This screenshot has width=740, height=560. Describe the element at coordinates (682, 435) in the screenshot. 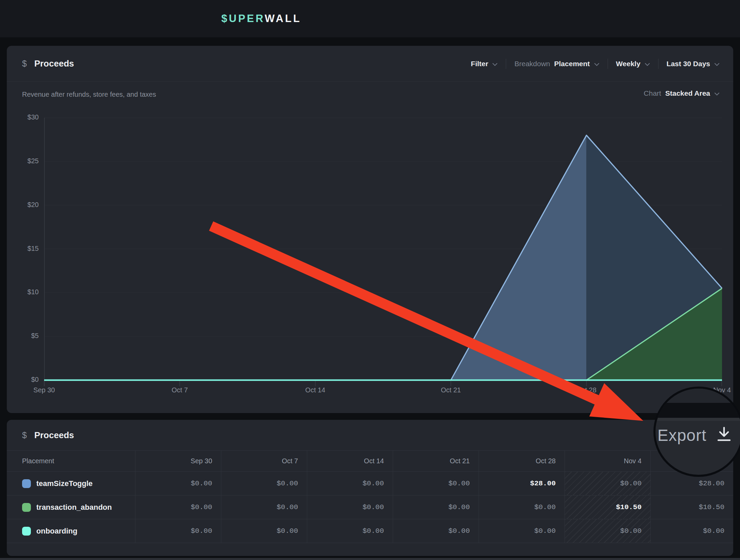

I see `export-label: Export` at that location.